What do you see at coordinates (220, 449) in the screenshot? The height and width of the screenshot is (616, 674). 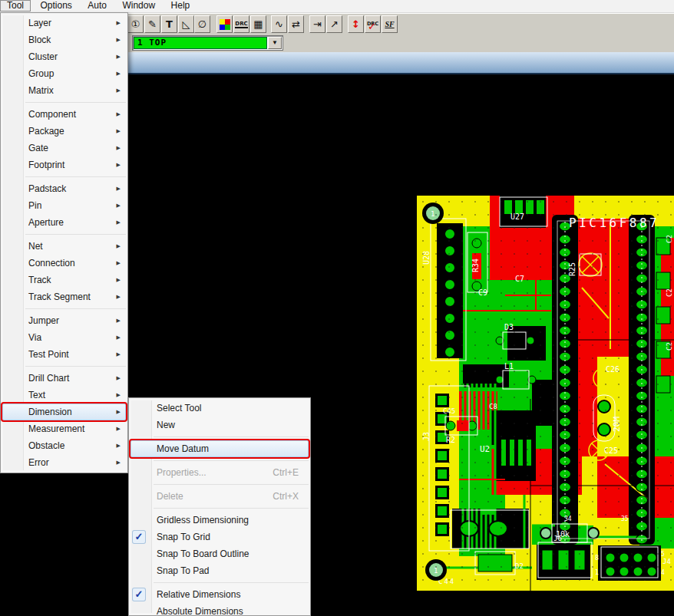 I see `submenu-item-move-datum: Move Datum` at bounding box center [220, 449].